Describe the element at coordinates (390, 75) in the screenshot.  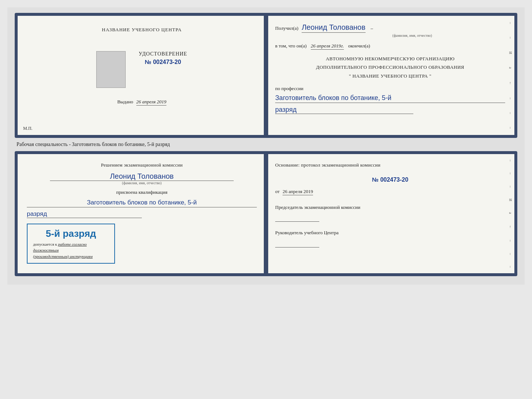
I see `top-doc-right: Получил(а) Леонид Толованов – (фамилия, …` at that location.